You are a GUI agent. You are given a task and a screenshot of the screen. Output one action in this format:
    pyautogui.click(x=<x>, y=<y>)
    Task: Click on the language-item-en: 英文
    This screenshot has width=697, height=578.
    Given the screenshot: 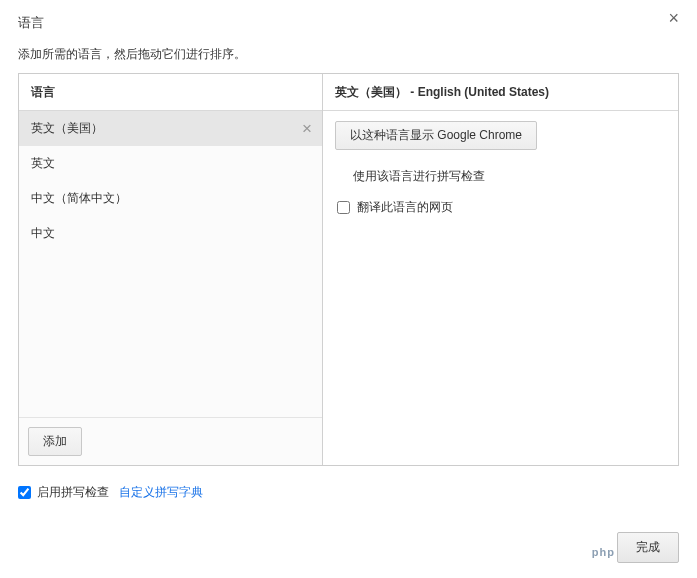 What is the action you would take?
    pyautogui.click(x=170, y=164)
    